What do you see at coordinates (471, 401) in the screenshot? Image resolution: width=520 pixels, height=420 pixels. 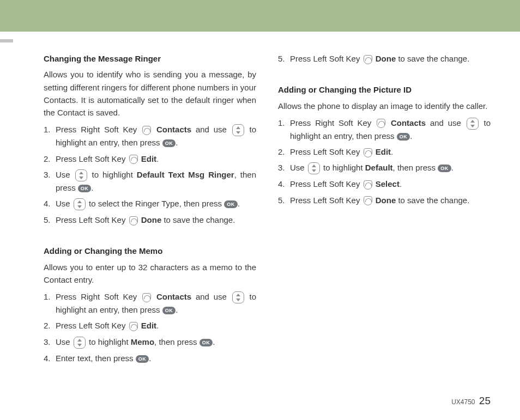 I see `page-footer: UX4750 25` at bounding box center [471, 401].